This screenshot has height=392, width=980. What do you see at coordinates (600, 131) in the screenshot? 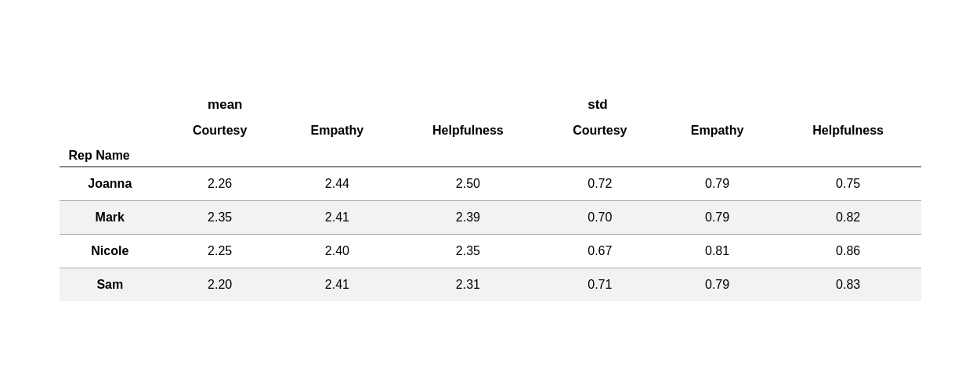
I see `col-header-std-courtesy: Courtesy` at bounding box center [600, 131].